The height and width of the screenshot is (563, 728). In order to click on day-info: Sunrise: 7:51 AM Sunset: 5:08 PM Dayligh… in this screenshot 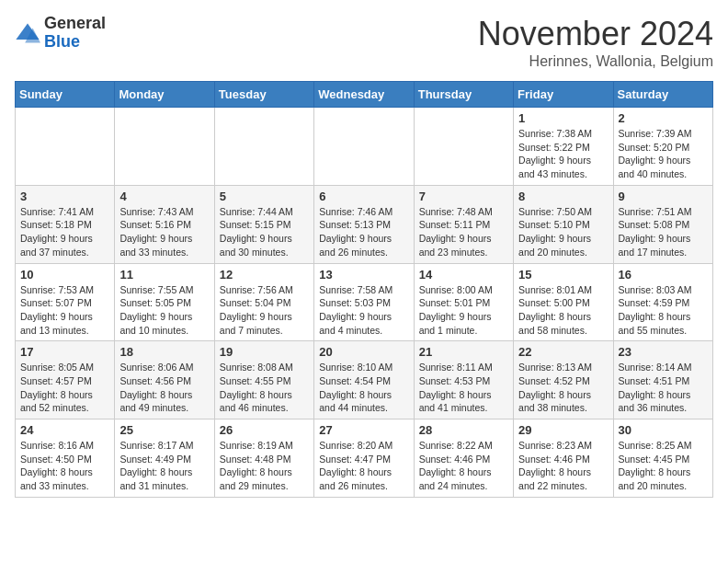, I will do `click(664, 232)`.